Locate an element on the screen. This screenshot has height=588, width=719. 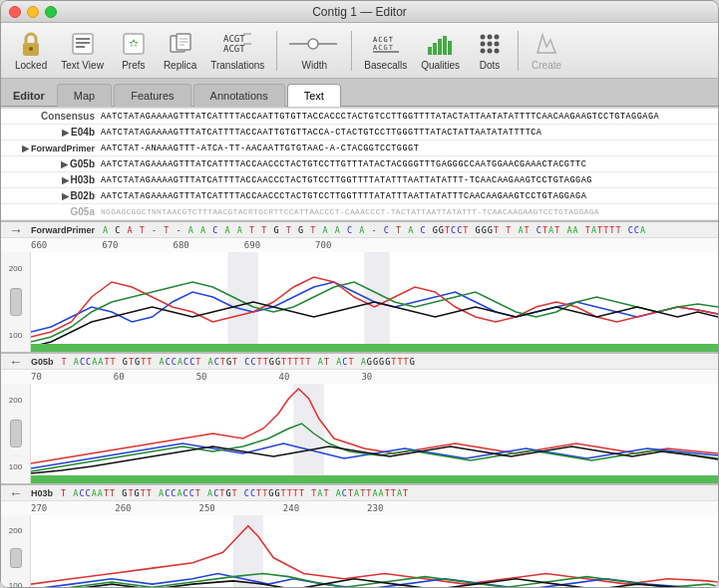
basecalls-button: ACGT ACGT Basecalls is located at coordinates (385, 50).